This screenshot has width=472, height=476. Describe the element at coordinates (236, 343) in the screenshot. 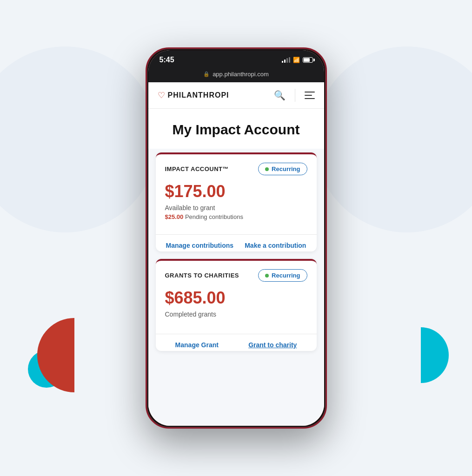

I see `grants-actions: Manage Grant Grant to charity` at that location.